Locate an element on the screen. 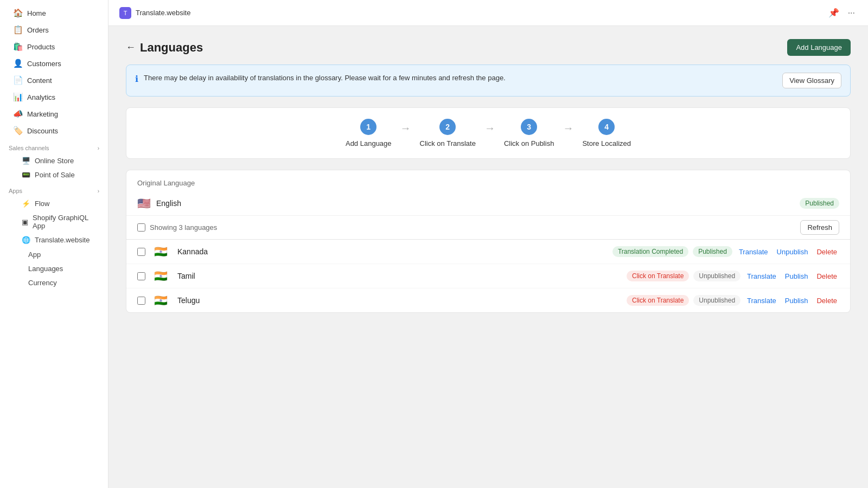 The width and height of the screenshot is (868, 488). tamil-translate-button: Translate is located at coordinates (762, 277).